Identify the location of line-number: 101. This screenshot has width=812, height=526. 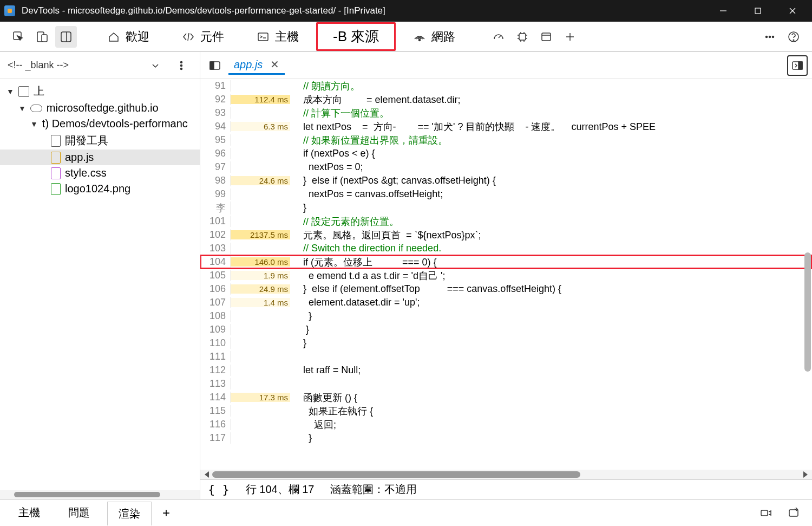
(215, 221).